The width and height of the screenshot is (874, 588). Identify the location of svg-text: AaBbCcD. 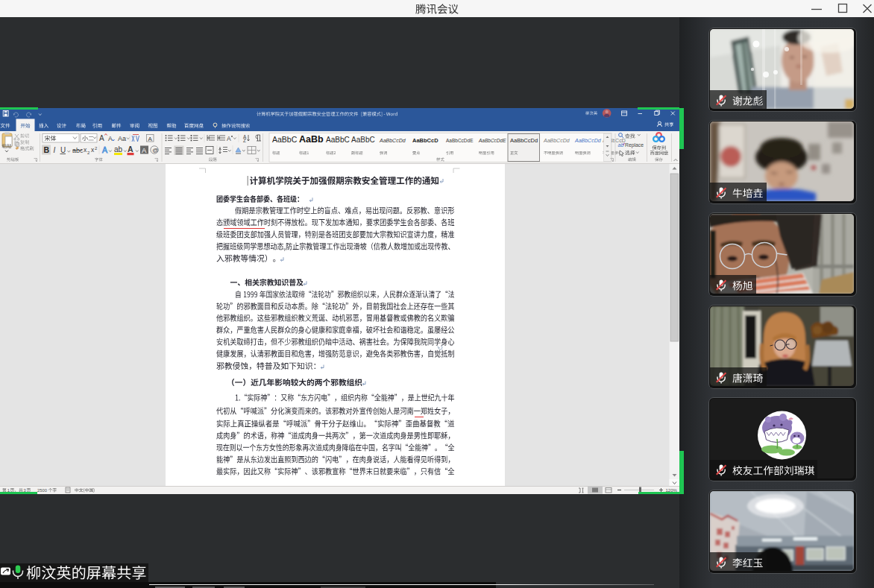
(425, 140).